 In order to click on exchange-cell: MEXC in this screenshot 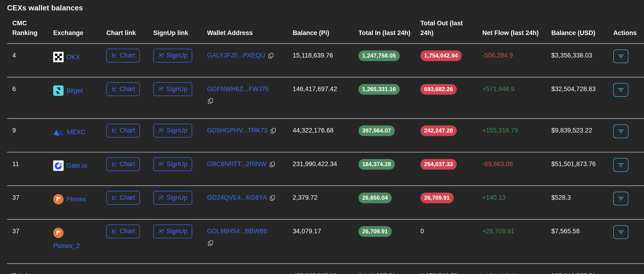, I will do `click(80, 135)`.